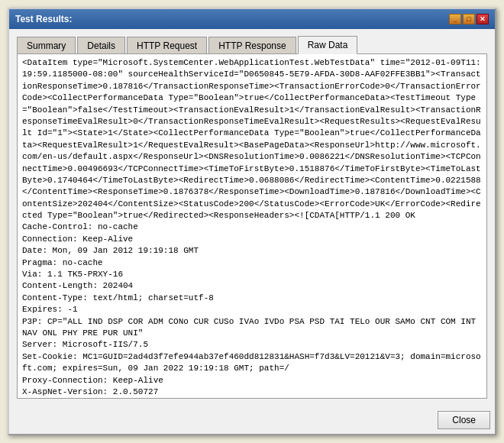 Image resolution: width=504 pixels, height=443 pixels. I want to click on close-button: Close, so click(464, 420).